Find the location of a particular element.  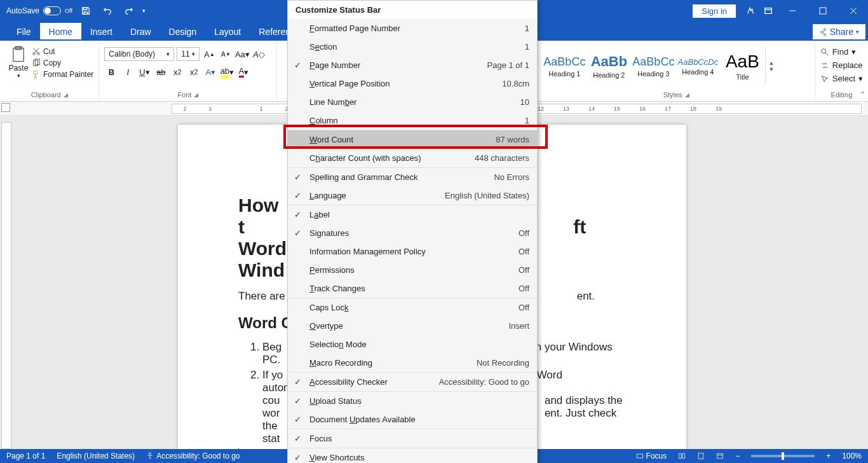

italic-button: I is located at coordinates (128, 72).